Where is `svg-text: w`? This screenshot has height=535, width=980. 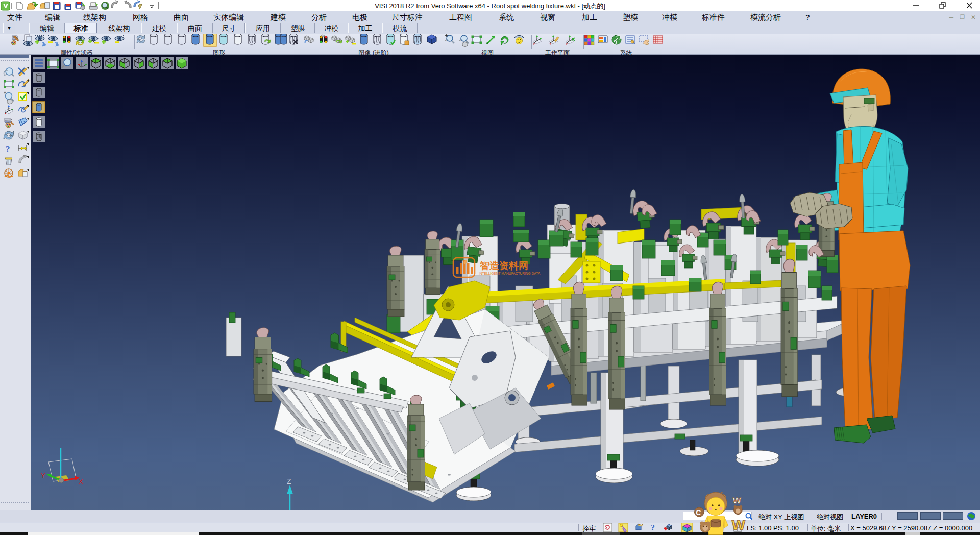 svg-text: w is located at coordinates (737, 500).